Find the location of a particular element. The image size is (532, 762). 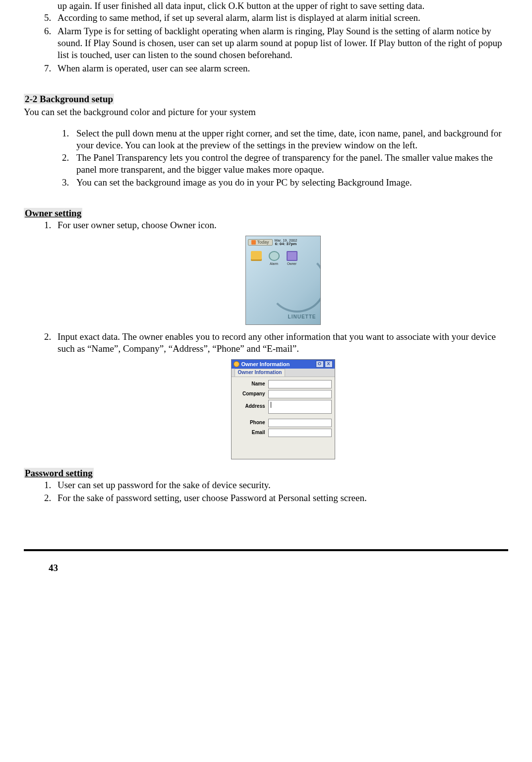

list-item: For user owner setup, choose Owner icon.… is located at coordinates (281, 274).